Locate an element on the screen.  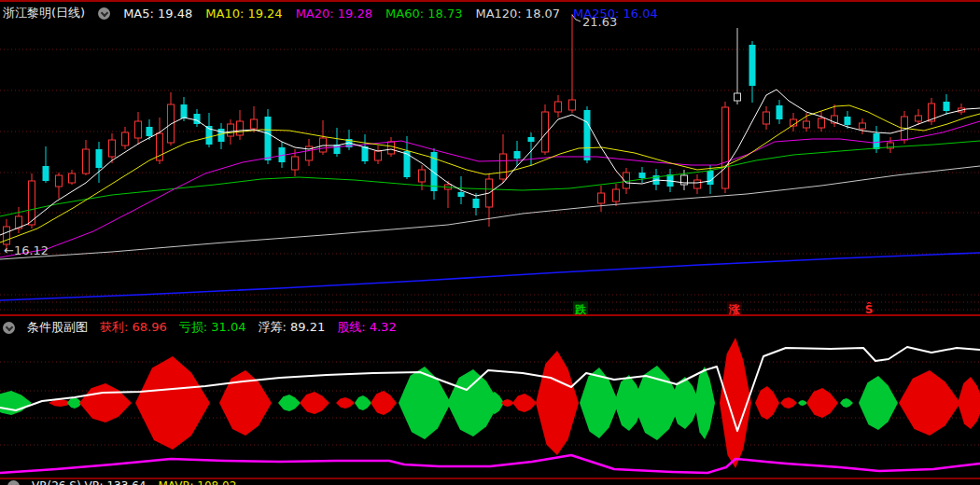
mavr-label: MAVR: 108.02 is located at coordinates (197, 482).